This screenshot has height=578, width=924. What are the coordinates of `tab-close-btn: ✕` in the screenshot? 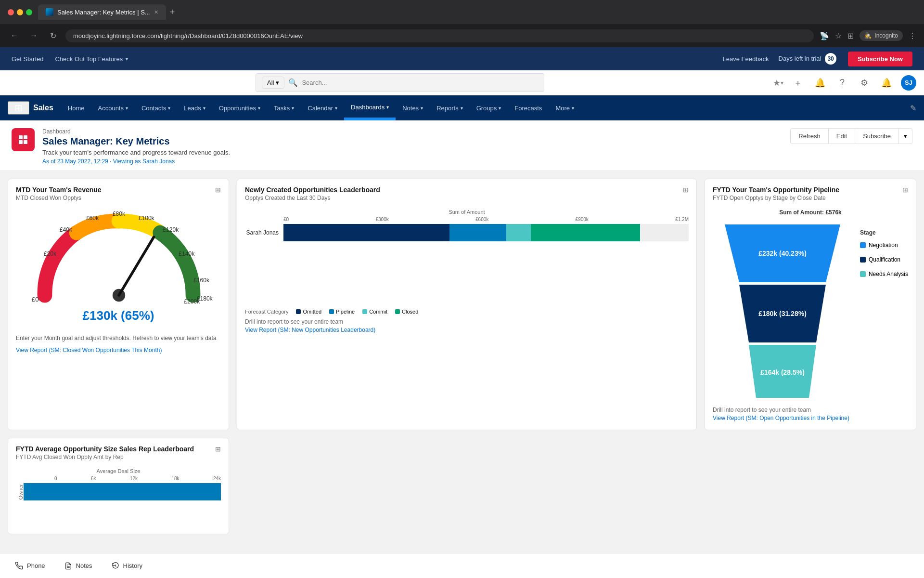 It's located at (156, 13).